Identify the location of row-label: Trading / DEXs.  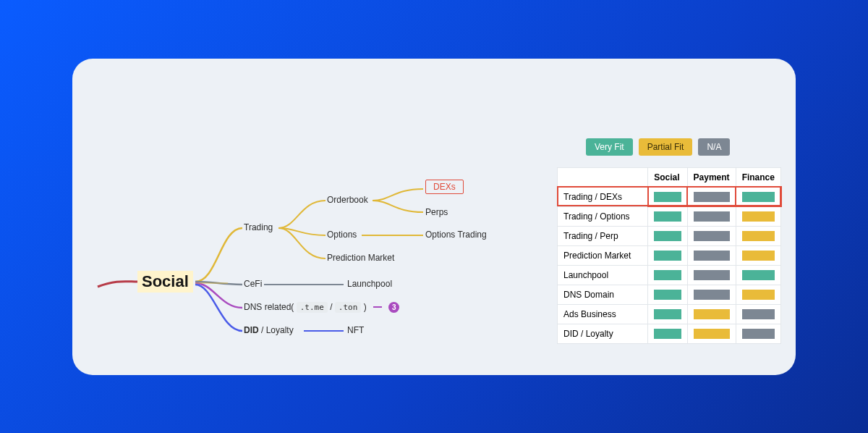
(603, 197).